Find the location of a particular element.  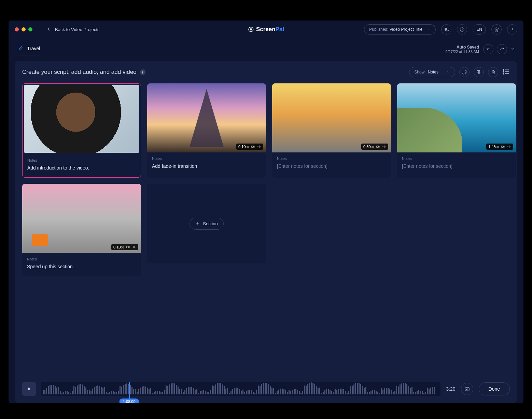

music-button is located at coordinates (464, 72).